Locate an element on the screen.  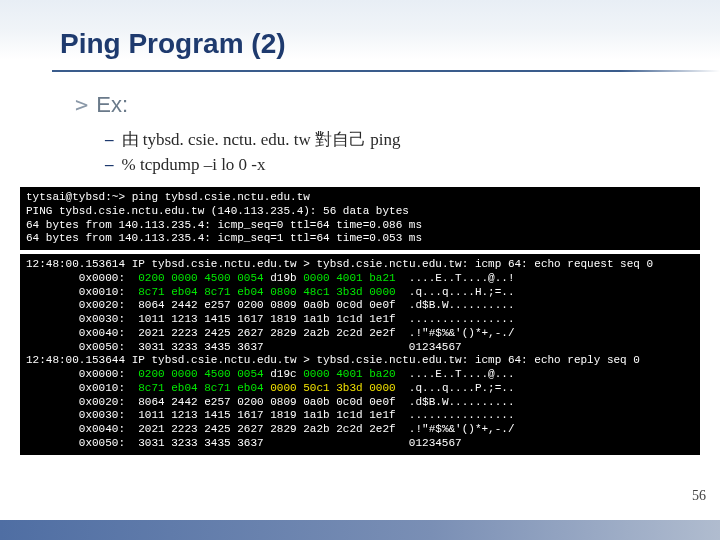
example-heading: > Ex: is located at coordinates (398, 105).